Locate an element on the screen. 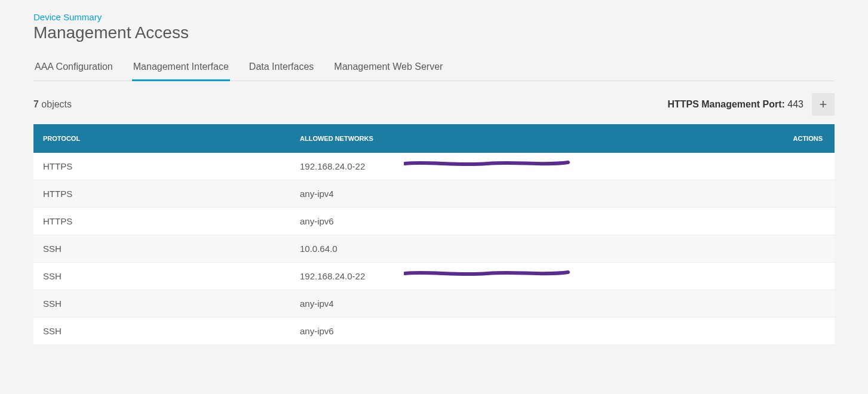  cell-network: 10.0.64.0 is located at coordinates (534, 248).